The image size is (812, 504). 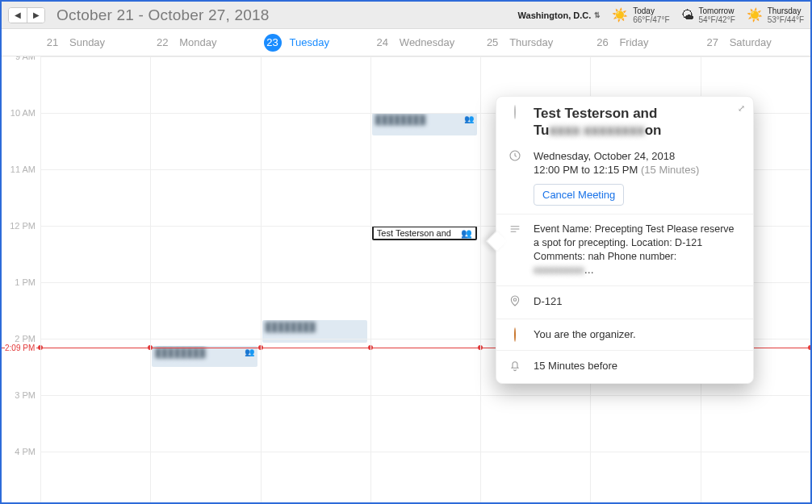 I want to click on time-label: 3 PM, so click(x=25, y=395).